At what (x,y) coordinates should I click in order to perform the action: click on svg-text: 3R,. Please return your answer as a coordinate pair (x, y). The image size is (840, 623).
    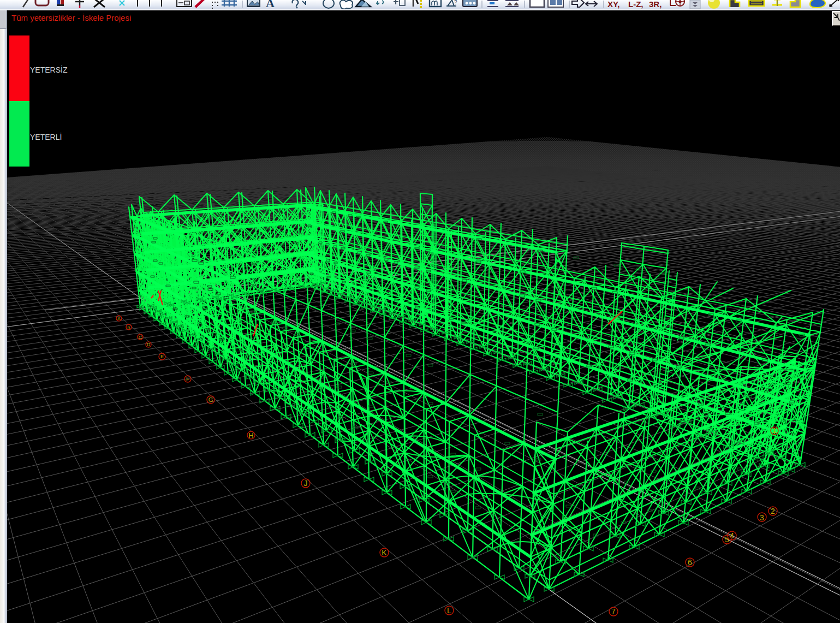
    Looking at the image, I should click on (655, 4).